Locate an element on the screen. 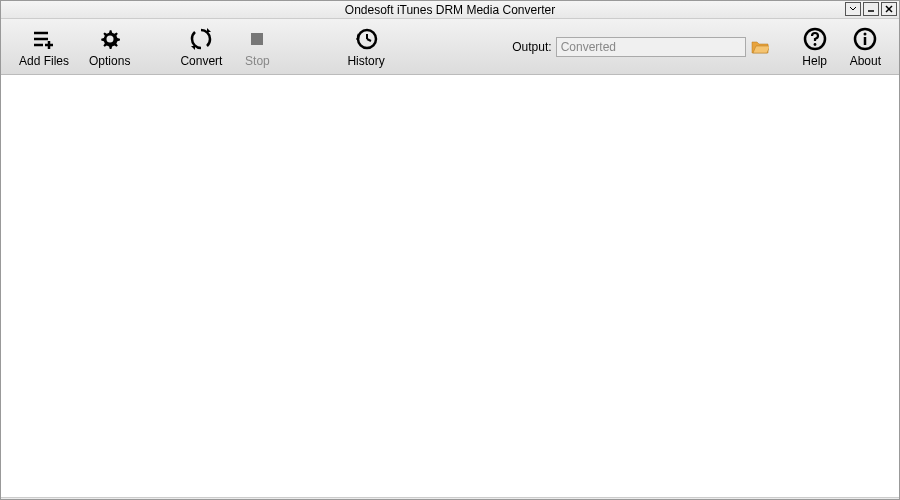 The width and height of the screenshot is (900, 500). convert-label: Convert is located at coordinates (201, 61).